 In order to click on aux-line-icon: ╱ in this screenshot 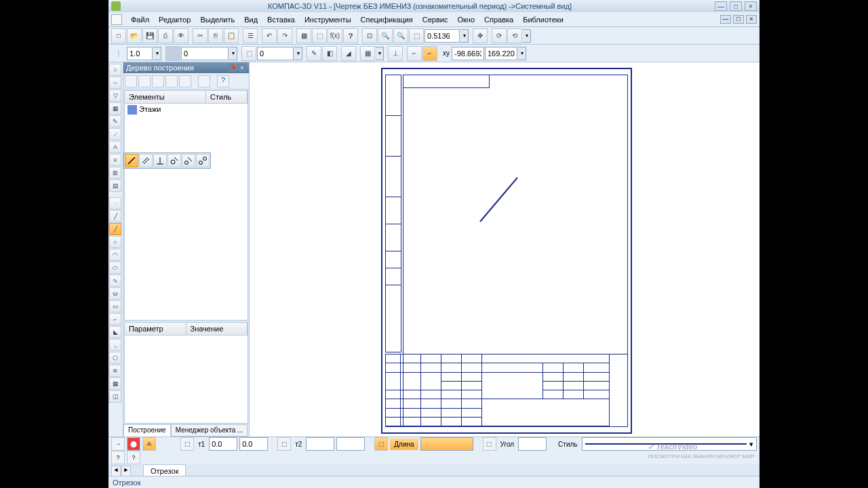, I will do `click(115, 216)`.